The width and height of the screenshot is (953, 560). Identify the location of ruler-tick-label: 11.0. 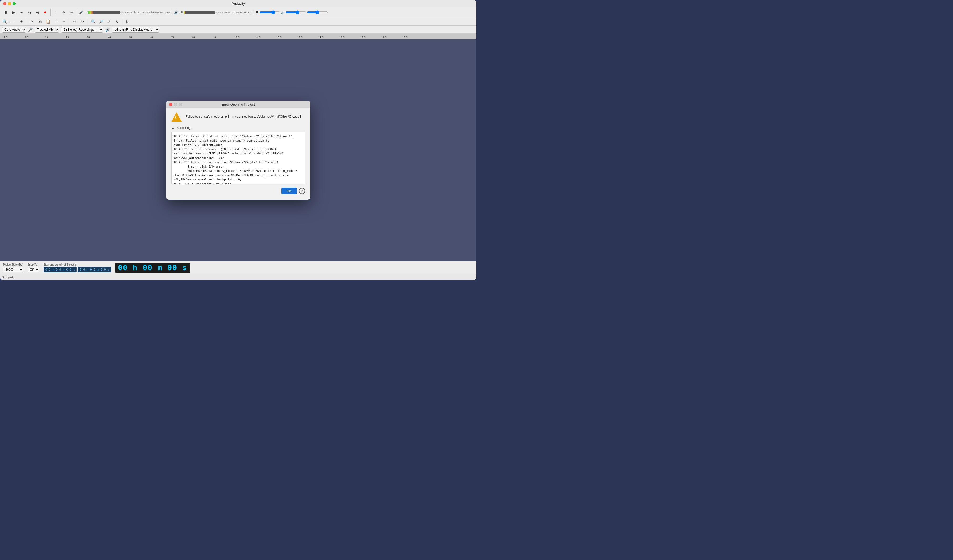
(258, 37).